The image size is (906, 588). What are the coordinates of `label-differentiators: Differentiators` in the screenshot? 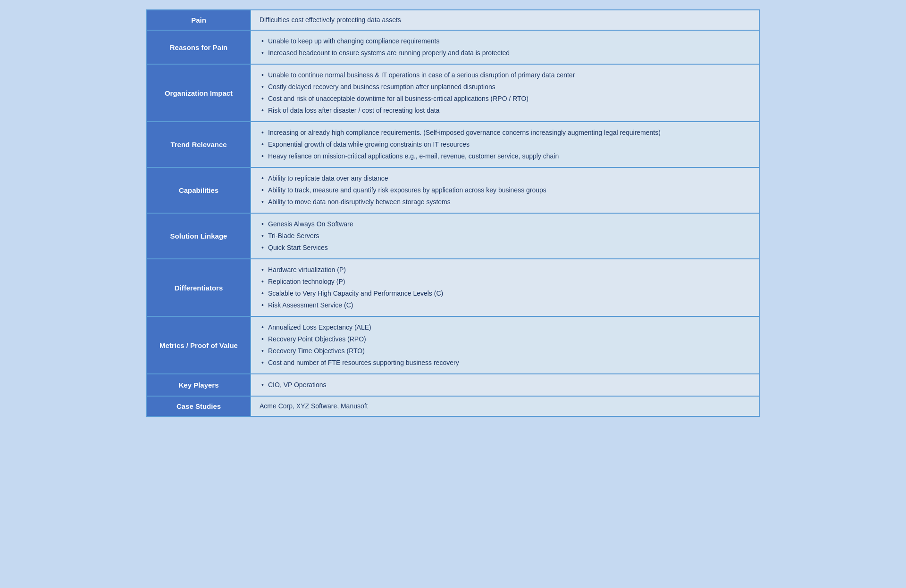 It's located at (199, 288).